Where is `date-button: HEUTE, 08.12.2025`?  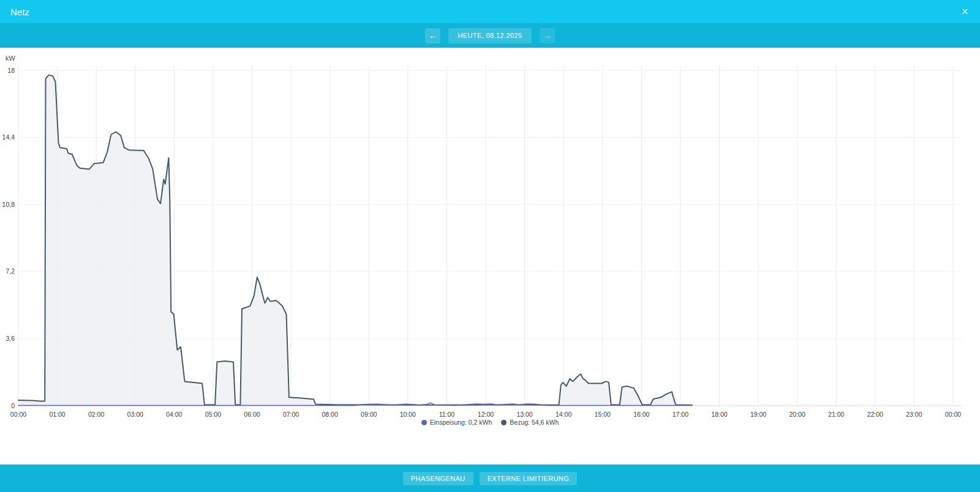 date-button: HEUTE, 08.12.2025 is located at coordinates (490, 35).